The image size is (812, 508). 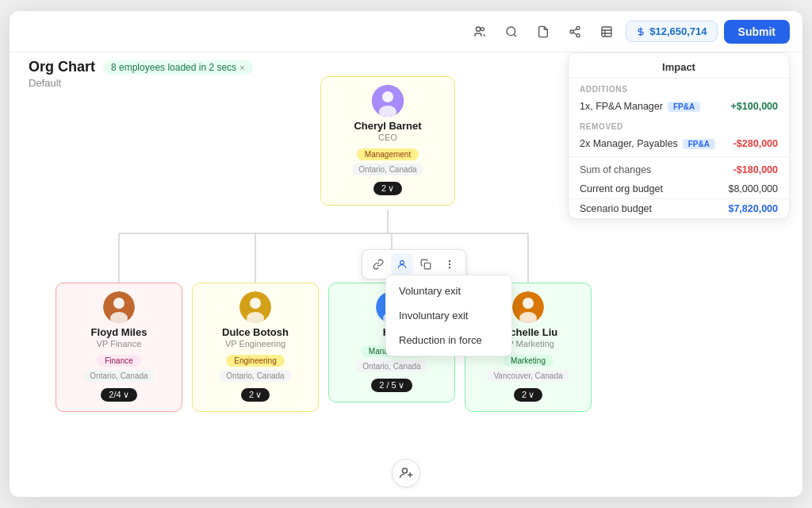 What do you see at coordinates (119, 333) in the screenshot?
I see `floyd-name: Floyd Miles` at bounding box center [119, 333].